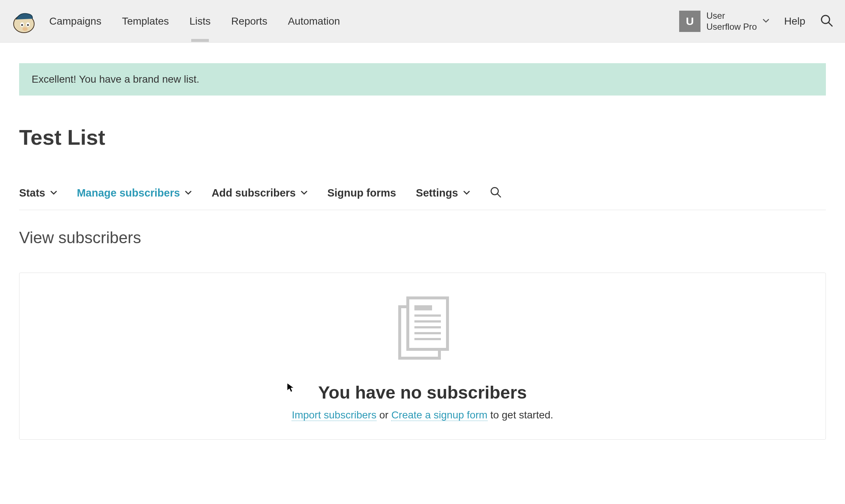 Image resolution: width=845 pixels, height=504 pixels. What do you see at coordinates (732, 16) in the screenshot?
I see `user-name: User` at bounding box center [732, 16].